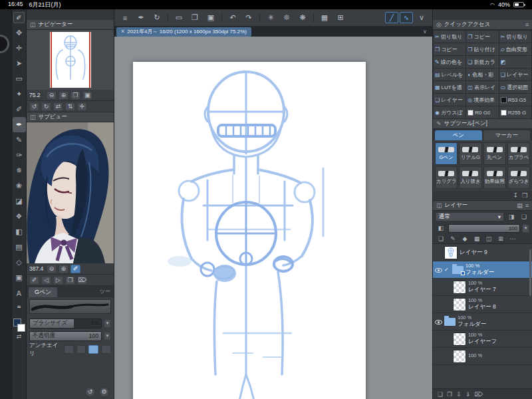 The image size is (532, 399). What do you see at coordinates (479, 394) in the screenshot?
I see `delete-layer-icon: ⌦` at bounding box center [479, 394].